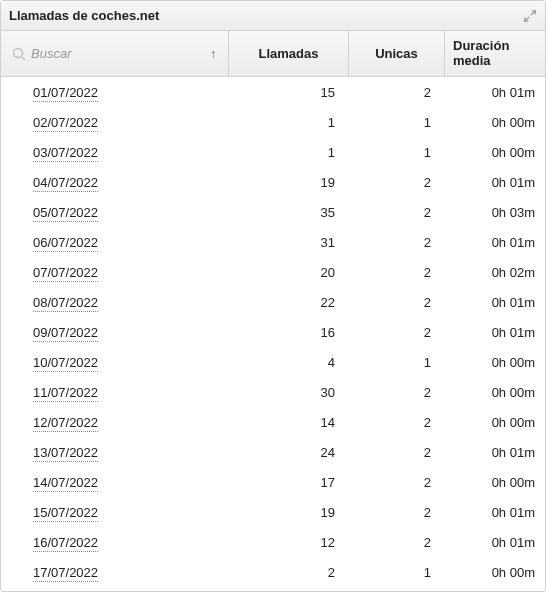  Describe the element at coordinates (289, 302) in the screenshot. I see `cell-llamadas: 22` at that location.